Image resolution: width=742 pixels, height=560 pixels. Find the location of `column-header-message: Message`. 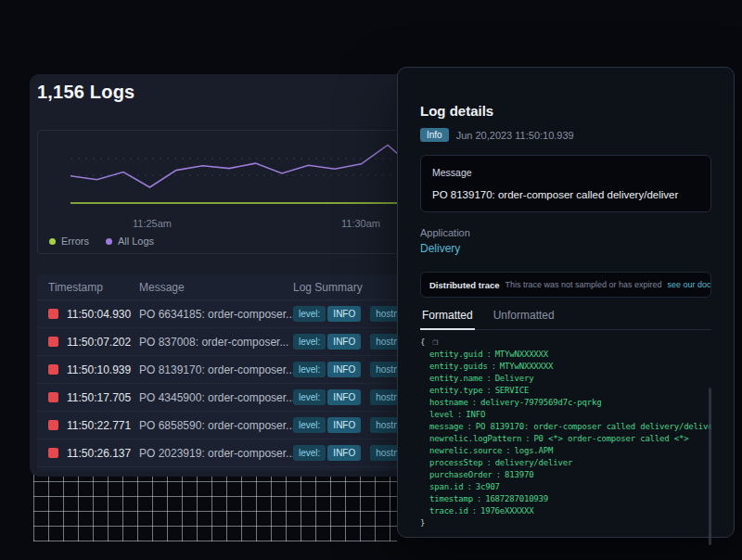

column-header-message: Message is located at coordinates (216, 287).